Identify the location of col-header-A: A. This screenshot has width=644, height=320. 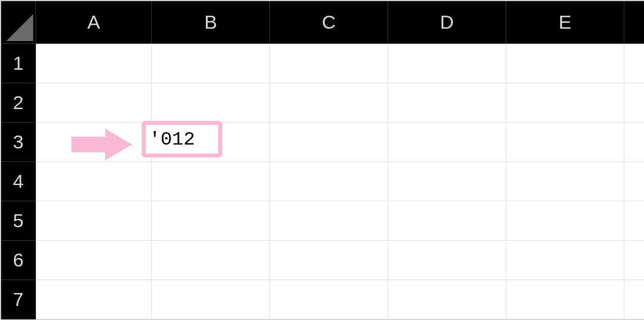
(94, 22).